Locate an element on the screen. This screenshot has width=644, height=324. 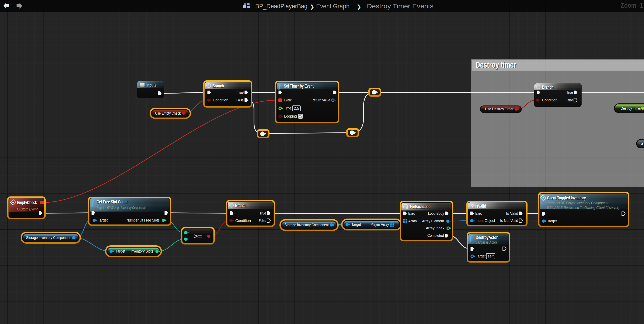
svg-text: Destroy Timer is located at coordinates (631, 108).